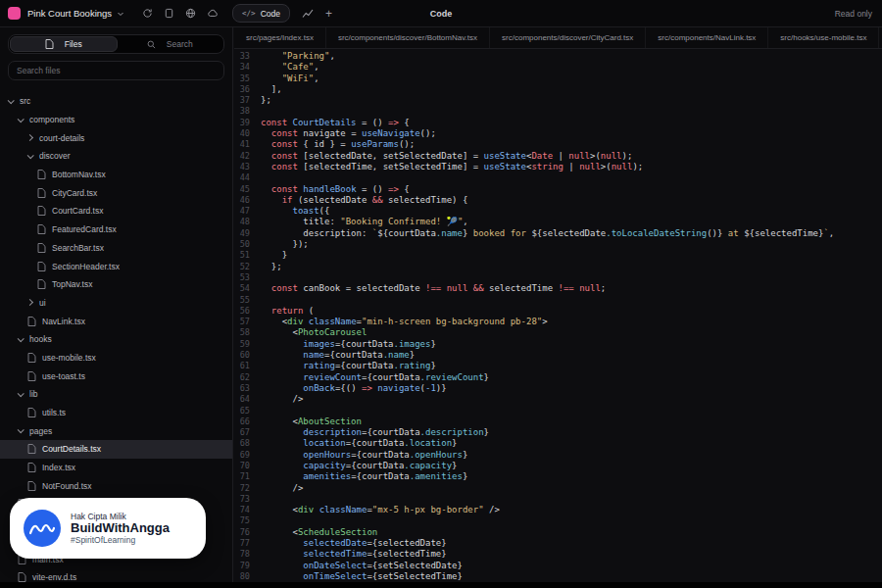 The image size is (882, 588). I want to click on tree-item-label: use-toast.ts, so click(64, 376).